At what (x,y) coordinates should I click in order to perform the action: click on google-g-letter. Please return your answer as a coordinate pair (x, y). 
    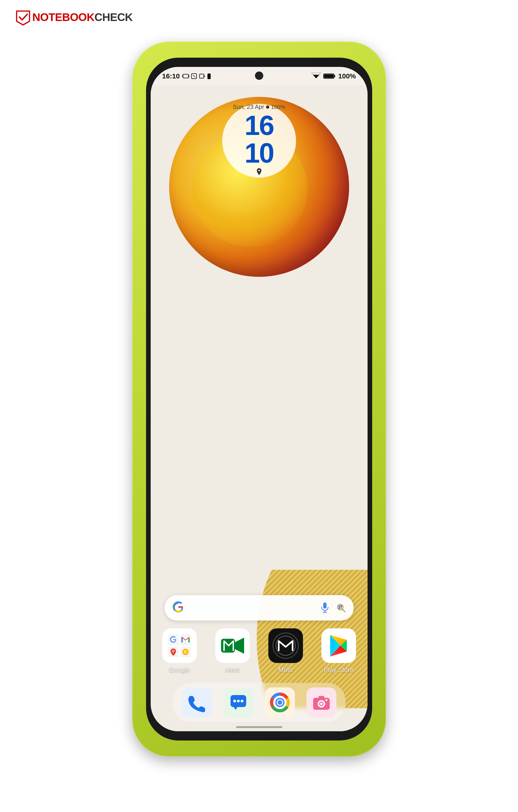
    Looking at the image, I should click on (173, 640).